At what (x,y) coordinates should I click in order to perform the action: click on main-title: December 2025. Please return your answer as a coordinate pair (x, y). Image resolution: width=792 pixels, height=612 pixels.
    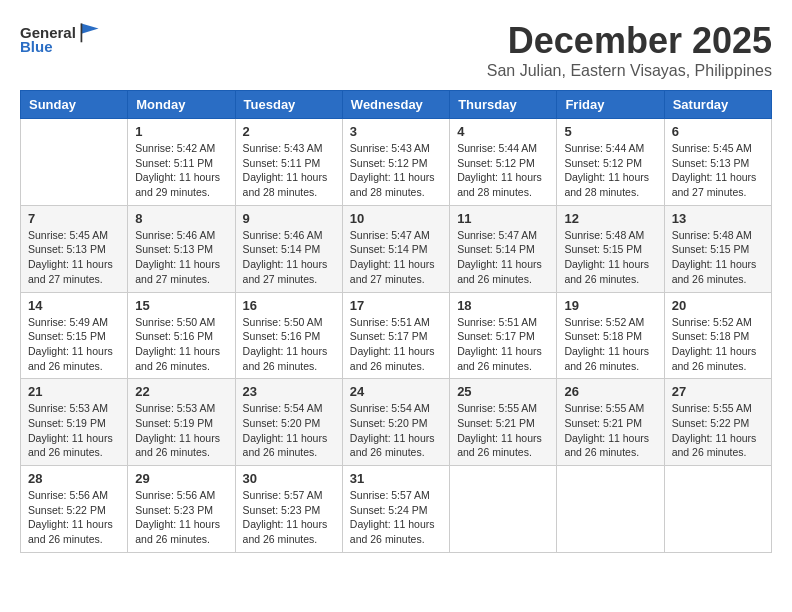
    Looking at the image, I should click on (630, 41).